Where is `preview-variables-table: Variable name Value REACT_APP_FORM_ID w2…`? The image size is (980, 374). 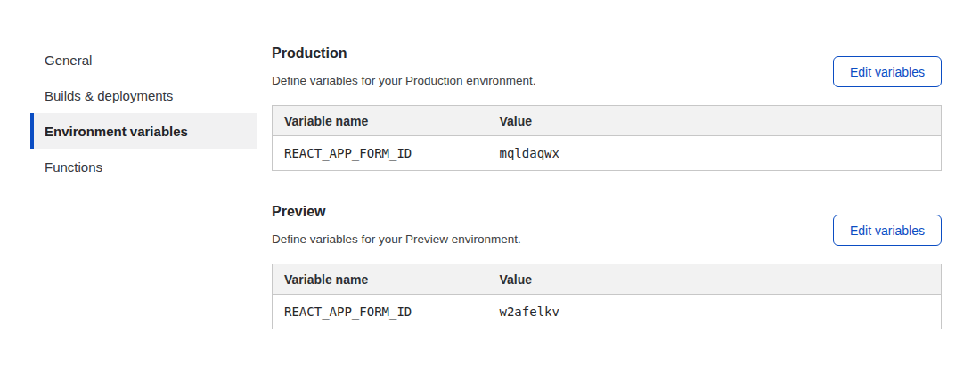
preview-variables-table: Variable name Value REACT_APP_FORM_ID w2… is located at coordinates (607, 297).